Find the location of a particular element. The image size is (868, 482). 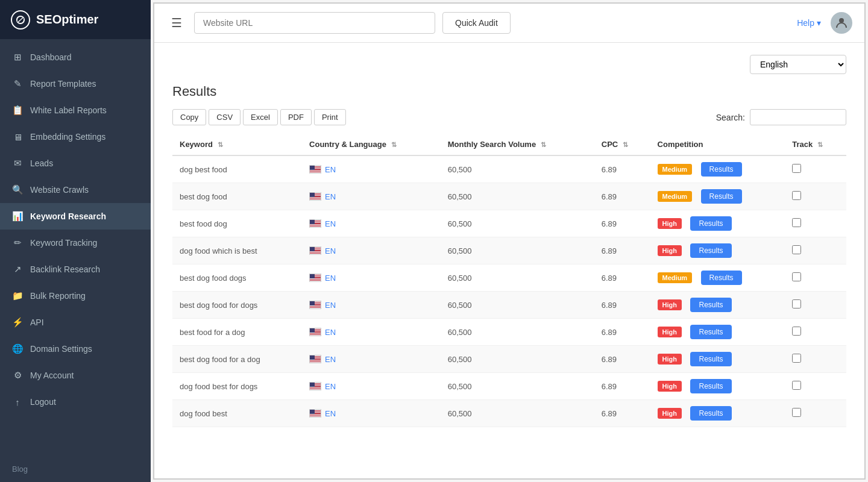

cell-keyword: dog food best is located at coordinates (237, 413).